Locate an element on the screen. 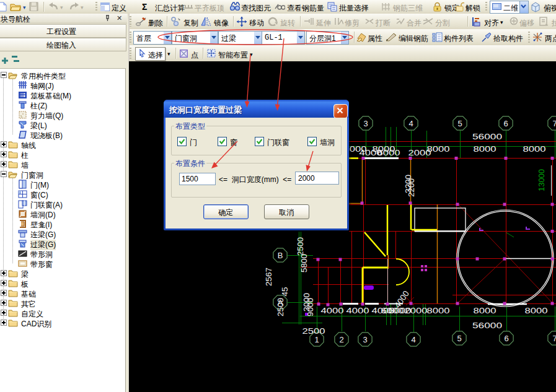  svg-text: 1 is located at coordinates (316, 339).